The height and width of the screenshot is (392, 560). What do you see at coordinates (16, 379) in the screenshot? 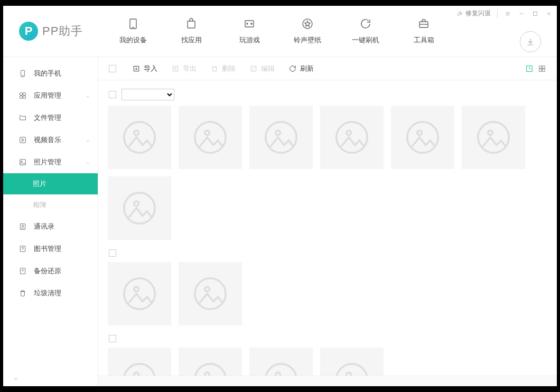
I see `sidebar-footer-toggle` at bounding box center [16, 379].